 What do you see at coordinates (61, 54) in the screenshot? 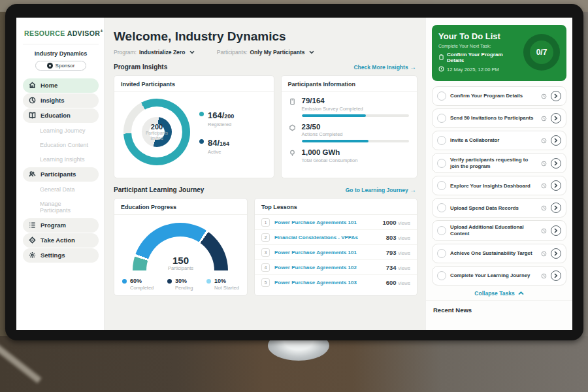
I see `org-name: Industry Dynamics` at bounding box center [61, 54].